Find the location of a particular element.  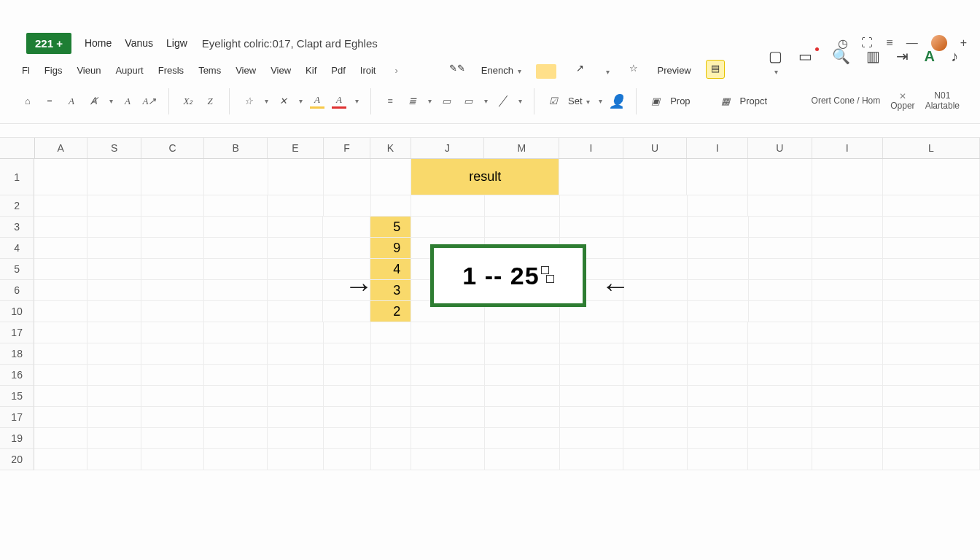

propct-icon: ▦ is located at coordinates (726, 101).